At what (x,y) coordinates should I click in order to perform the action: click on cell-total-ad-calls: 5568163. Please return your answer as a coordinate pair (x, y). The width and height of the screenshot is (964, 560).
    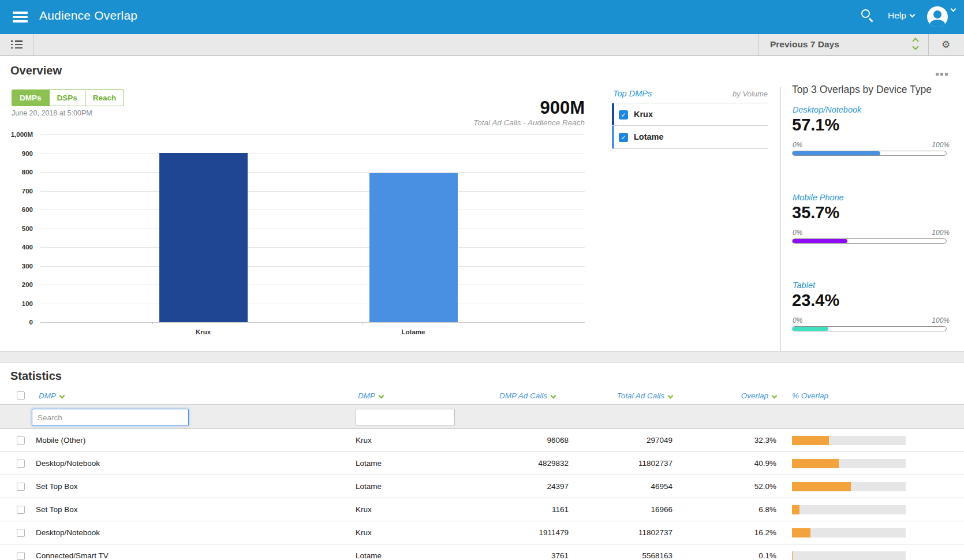
    Looking at the image, I should click on (615, 555).